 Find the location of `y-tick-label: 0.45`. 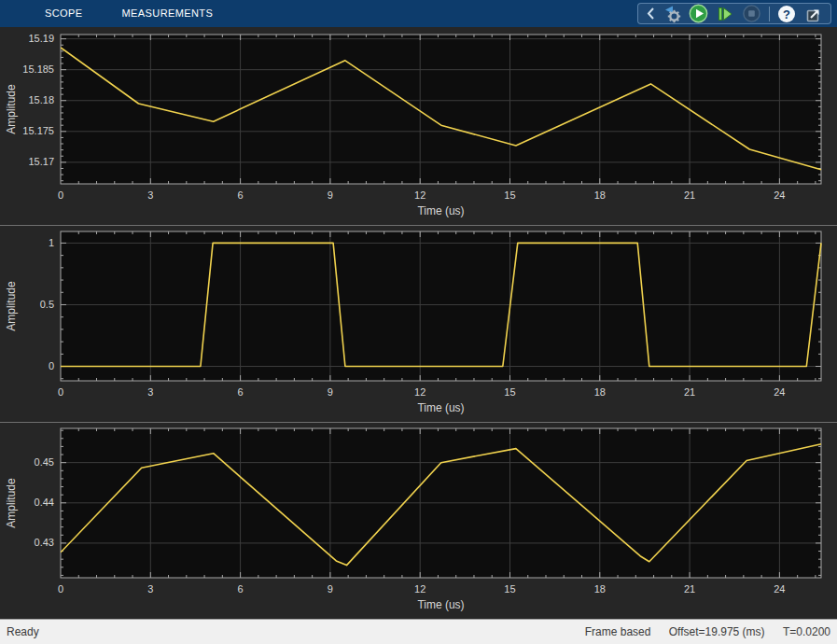

y-tick-label: 0.45 is located at coordinates (45, 462).